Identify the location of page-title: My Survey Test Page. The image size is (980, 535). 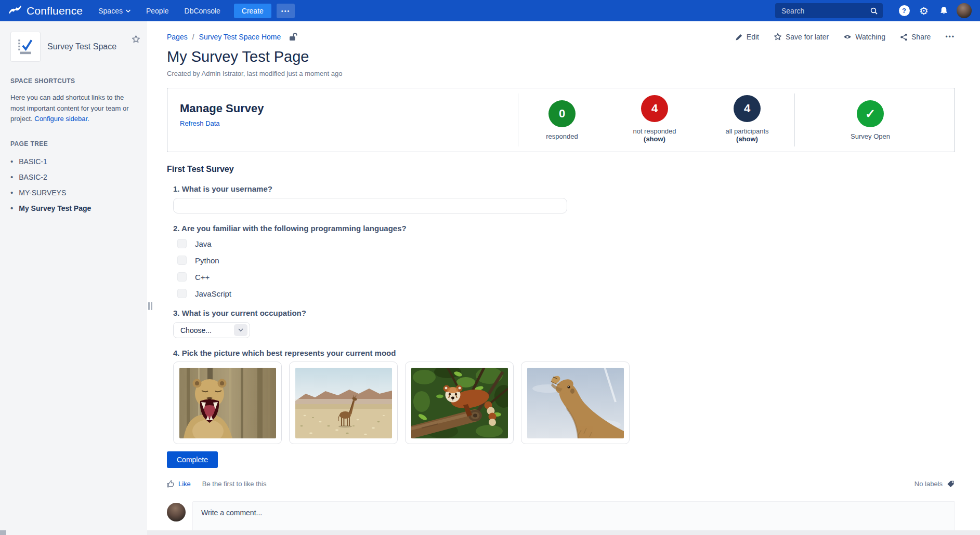
(561, 57).